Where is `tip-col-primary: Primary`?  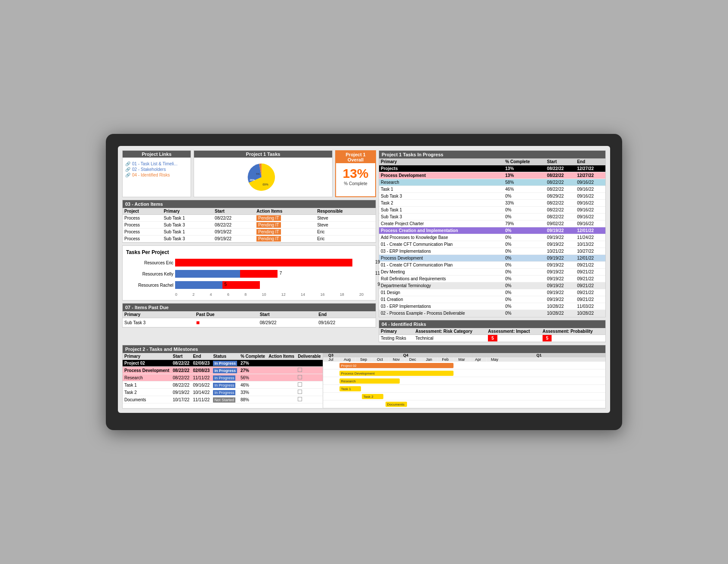
tip-col-primary: Primary is located at coordinates (441, 162).